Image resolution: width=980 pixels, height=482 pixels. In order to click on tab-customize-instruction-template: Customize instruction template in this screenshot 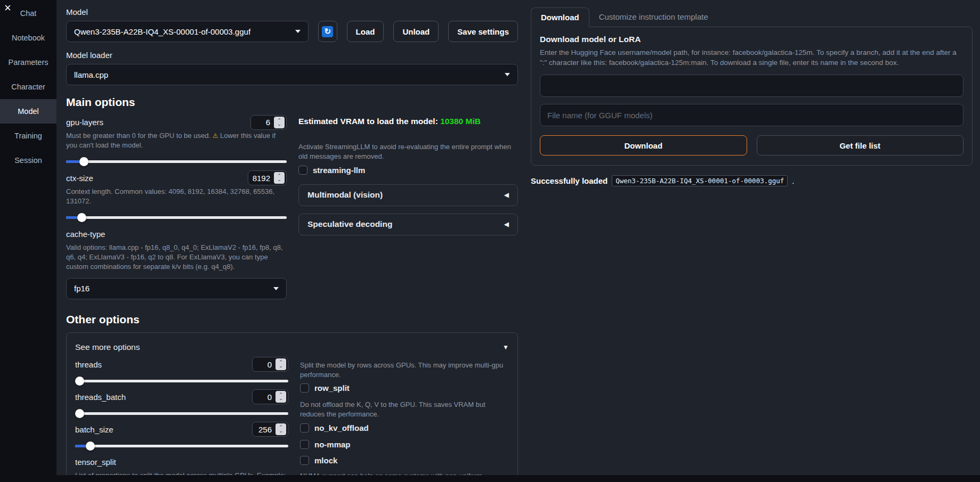, I will do `click(653, 17)`.